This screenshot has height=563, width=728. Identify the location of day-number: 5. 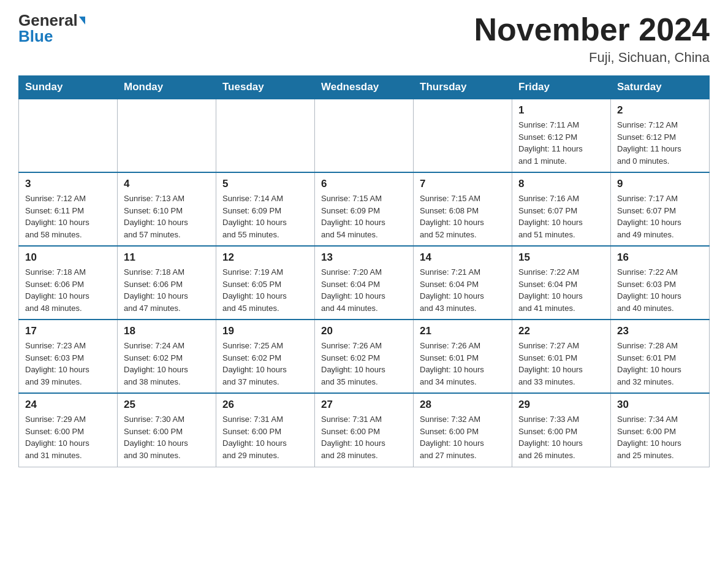
(265, 184).